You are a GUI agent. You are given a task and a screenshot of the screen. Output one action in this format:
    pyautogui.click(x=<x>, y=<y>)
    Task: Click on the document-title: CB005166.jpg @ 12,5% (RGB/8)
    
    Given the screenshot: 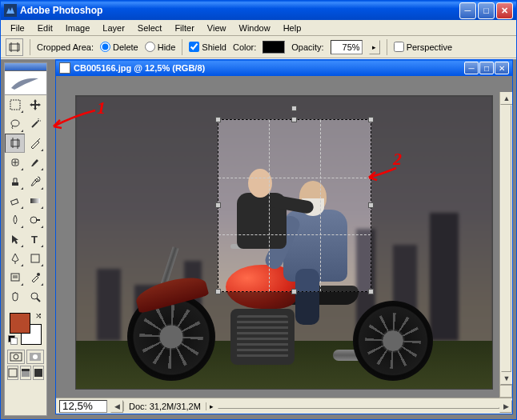 What is the action you would take?
    pyautogui.click(x=269, y=68)
    